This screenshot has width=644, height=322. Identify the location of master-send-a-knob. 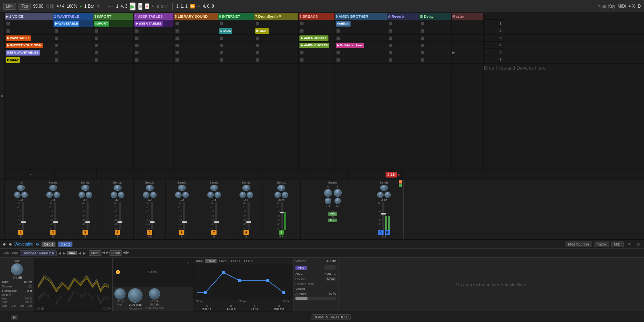
(328, 193).